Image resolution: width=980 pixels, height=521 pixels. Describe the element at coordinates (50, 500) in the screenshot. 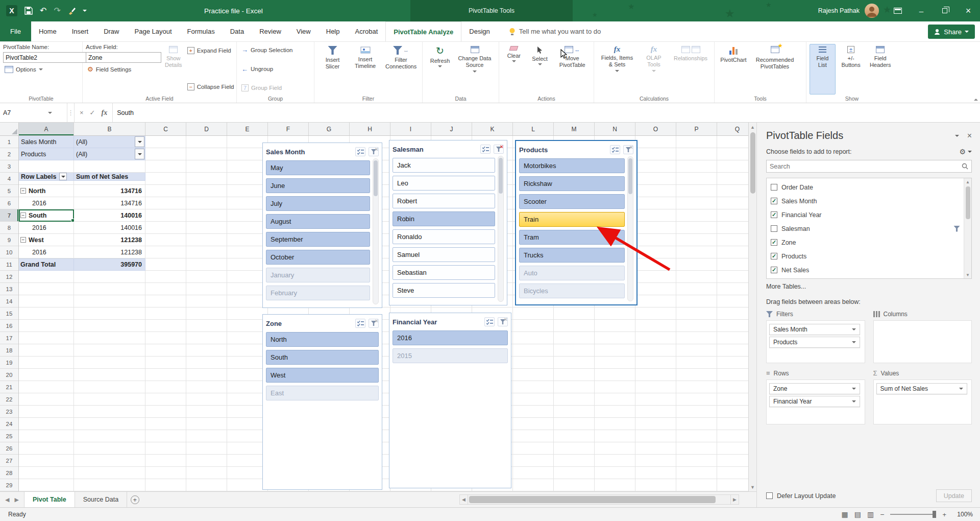

I see `sheet-tab: Pivot Table` at that location.